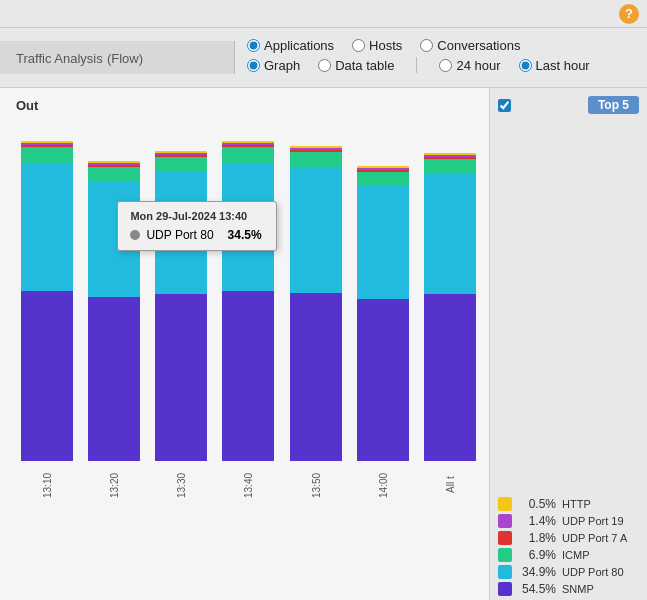 Image resolution: width=647 pixels, height=600 pixels. Describe the element at coordinates (450, 485) in the screenshot. I see `x-label-6: All t` at that location.